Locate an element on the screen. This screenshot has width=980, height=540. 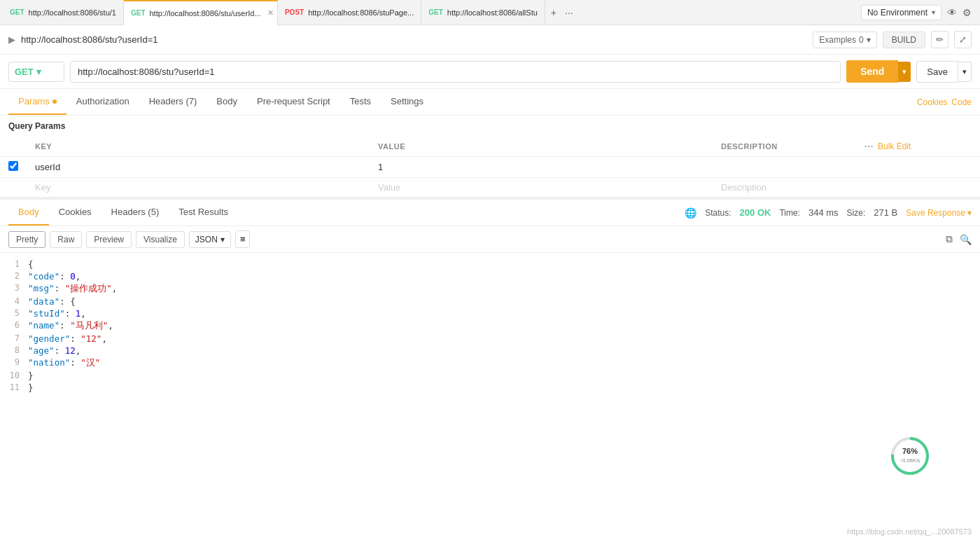
tab-actions: + ··· is located at coordinates (562, 13).